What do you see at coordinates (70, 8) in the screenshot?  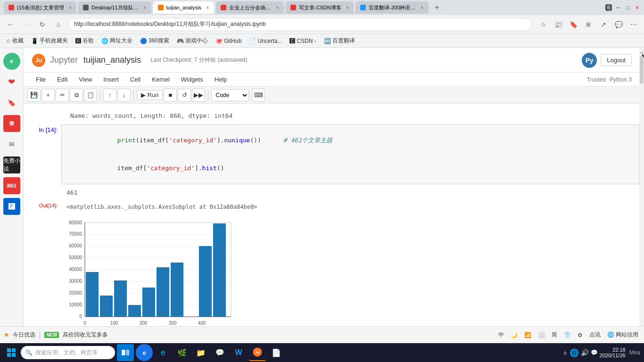 I see `tab1-close: ×` at bounding box center [70, 8].